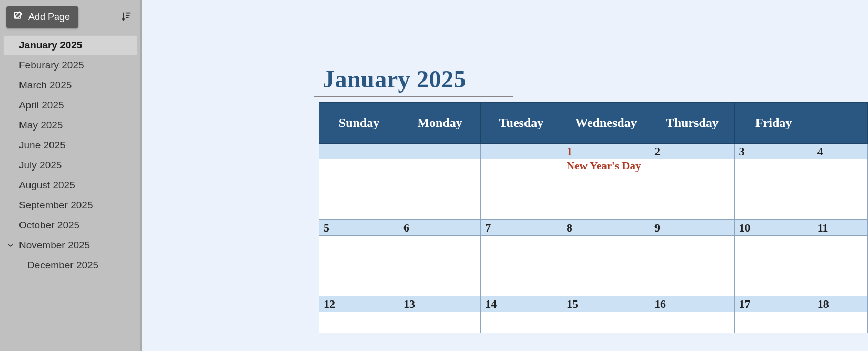  I want to click on calendar-daynum-cell: 2, so click(692, 152).